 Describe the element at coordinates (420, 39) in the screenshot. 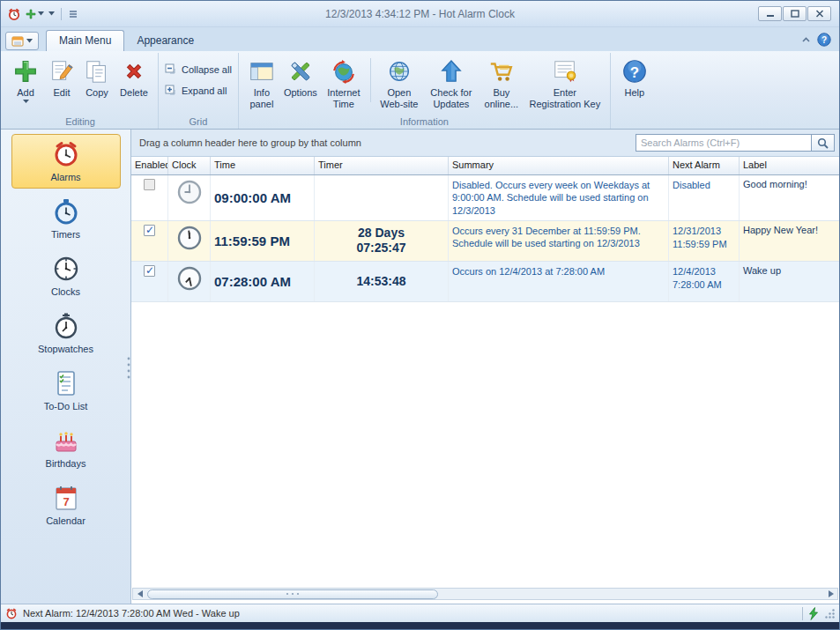

I see `ribbon-tab-row: Main Menu Appearance ?` at that location.